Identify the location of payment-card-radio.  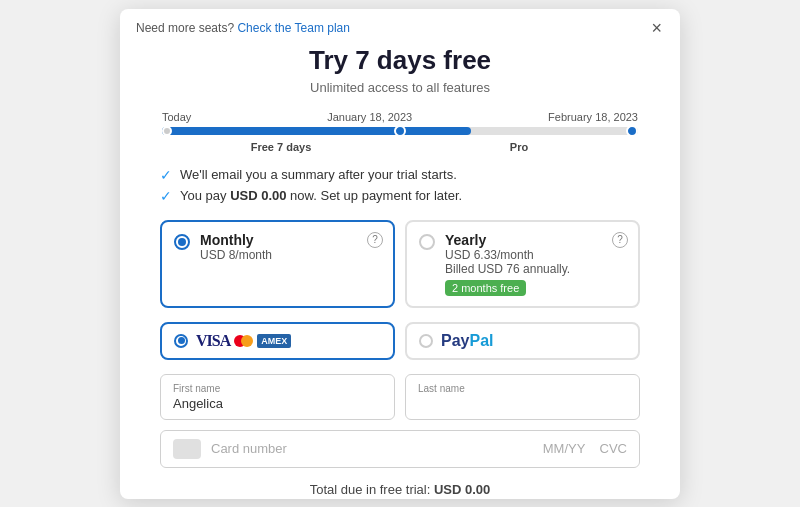
(181, 341).